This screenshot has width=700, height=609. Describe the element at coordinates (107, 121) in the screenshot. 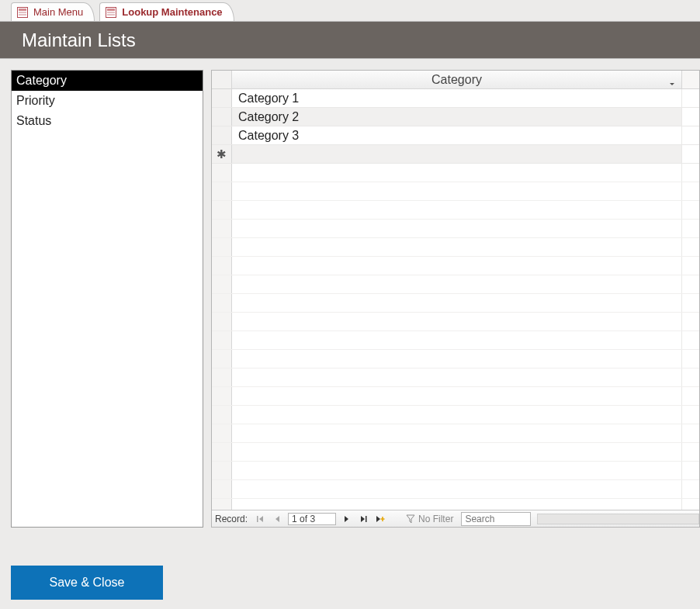

I see `list-item-status: Status` at that location.